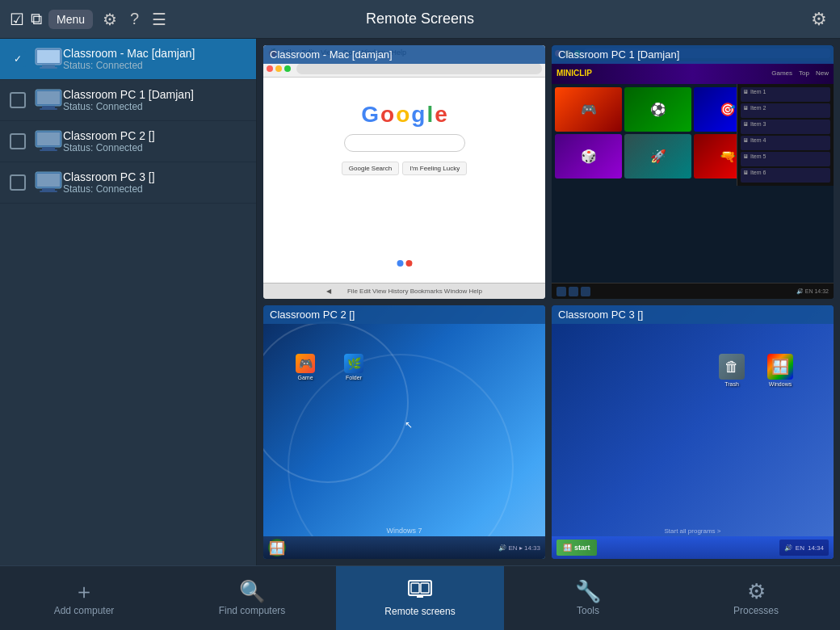 The height and width of the screenshot is (630, 840). What do you see at coordinates (155, 177) in the screenshot?
I see `sidebar-name-pc3: Classroom PC 3 []` at bounding box center [155, 177].